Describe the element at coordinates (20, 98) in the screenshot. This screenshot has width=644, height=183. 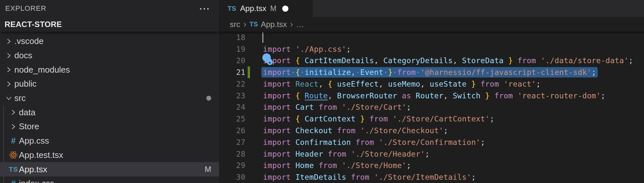
I see `tree-item-label: src` at that location.